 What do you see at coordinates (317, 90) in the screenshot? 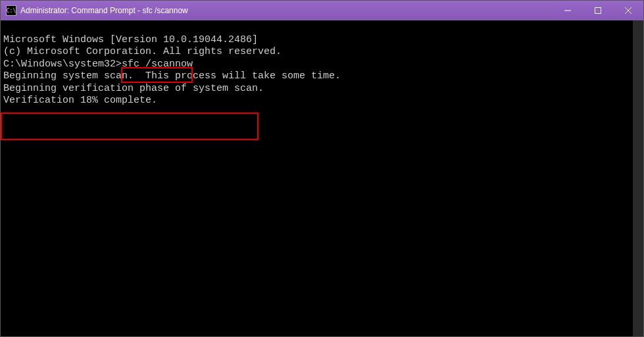
I see `terminal-line: Beginning verification phase of system s…` at bounding box center [317, 90].